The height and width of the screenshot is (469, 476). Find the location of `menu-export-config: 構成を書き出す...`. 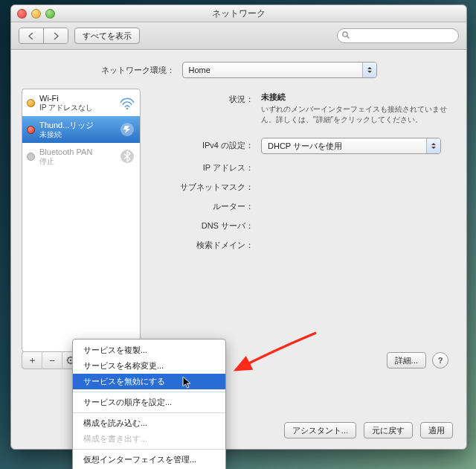

menu-export-config: 構成を書き出す... is located at coordinates (149, 439).